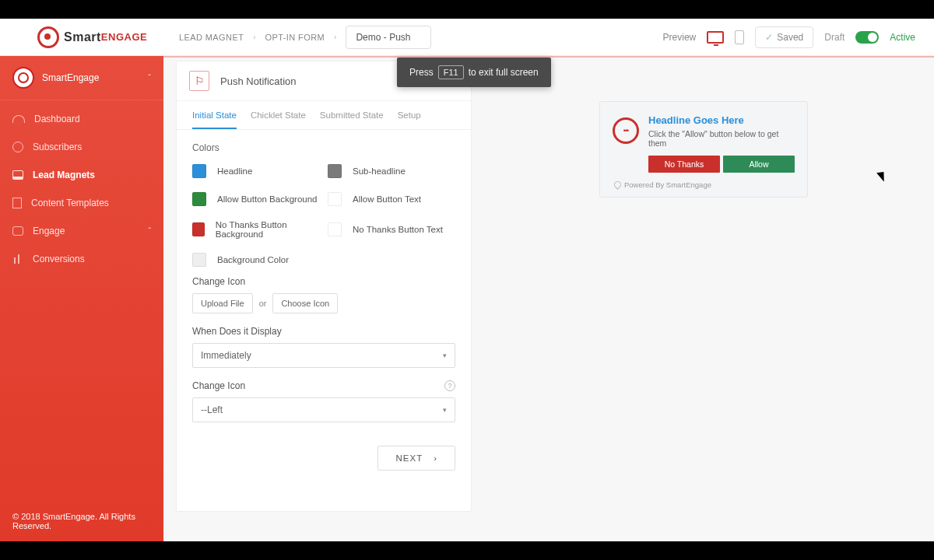 Image resolution: width=934 pixels, height=560 pixels. I want to click on location-icon, so click(618, 185).